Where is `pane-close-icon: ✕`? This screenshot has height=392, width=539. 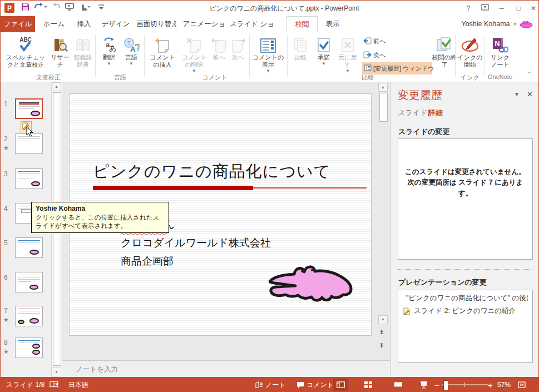
pane-close-icon: ✕ is located at coordinates (530, 95).